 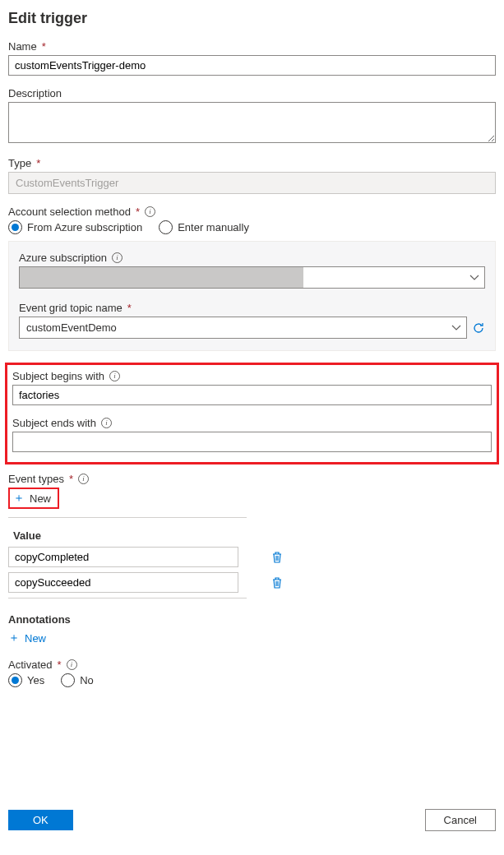 I want to click on event-types-list: Value, so click(x=252, y=557).